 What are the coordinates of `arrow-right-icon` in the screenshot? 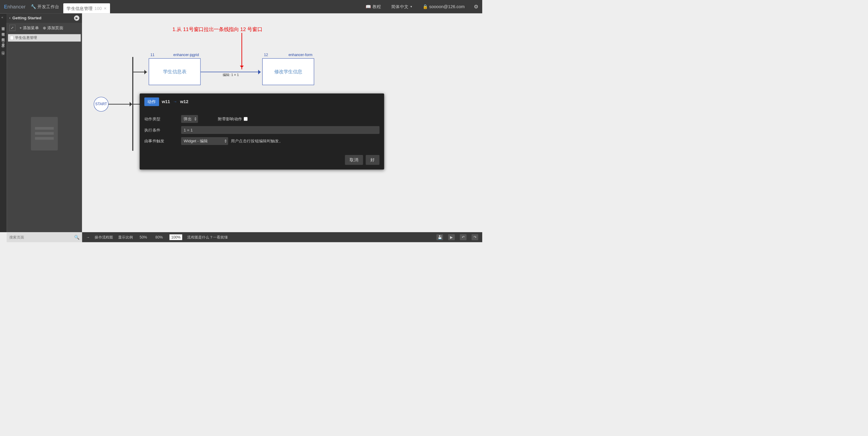 It's located at (147, 72).